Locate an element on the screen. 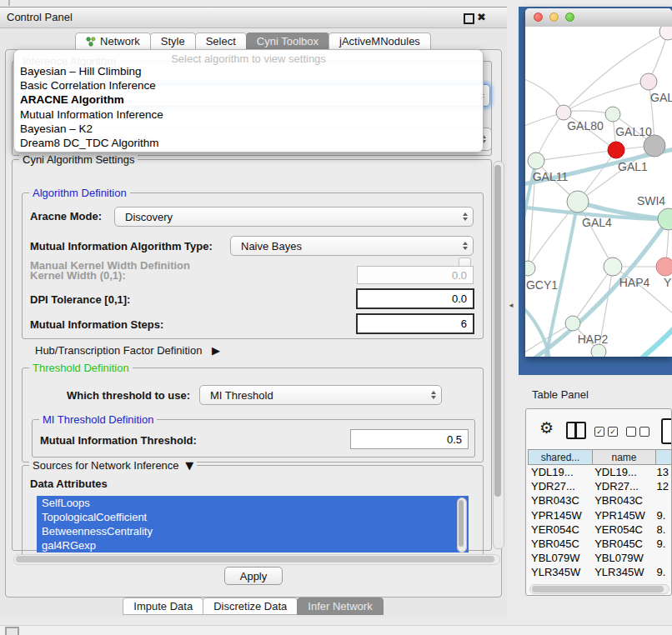  node-GAL80 is located at coordinates (564, 112).